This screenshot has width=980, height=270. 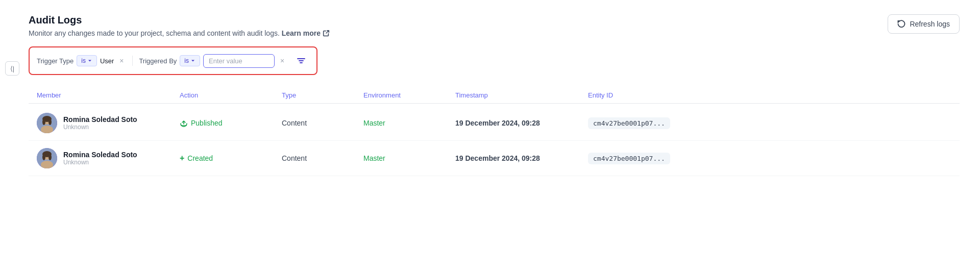 I want to click on entity-id-cell-1: cm4v27be0001p07..., so click(x=629, y=124).